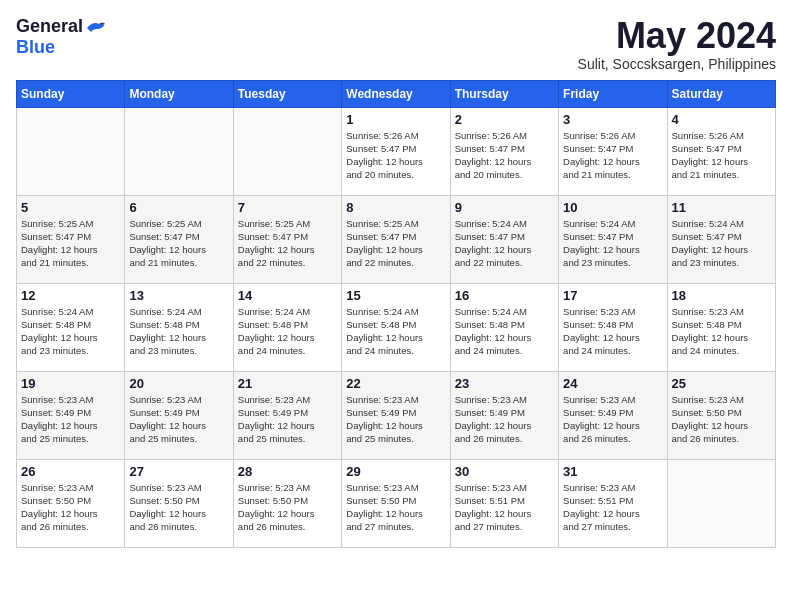  Describe the element at coordinates (70, 384) in the screenshot. I see `day-number: 19` at that location.